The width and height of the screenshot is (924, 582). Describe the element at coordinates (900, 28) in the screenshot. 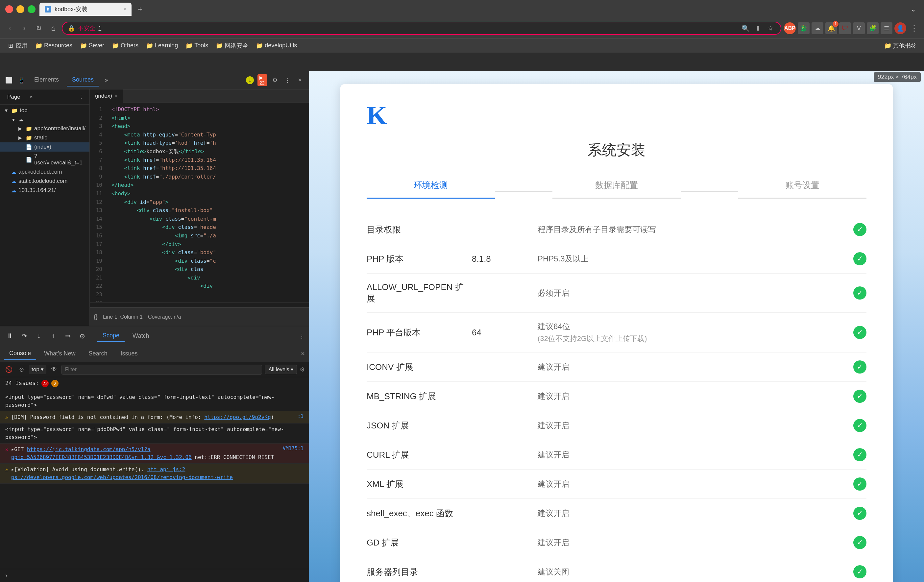

I see `profile-icon: 👤` at that location.